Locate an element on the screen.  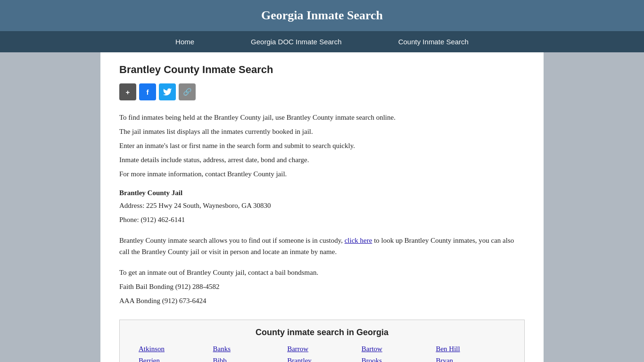
bail-section: To get an inmate out of Brantley County … is located at coordinates (322, 287).